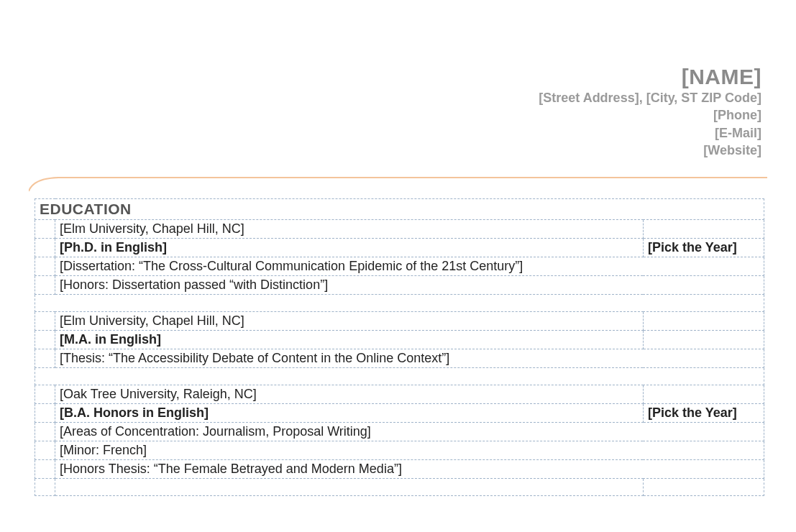 The height and width of the screenshot is (532, 796). Describe the element at coordinates (650, 98) in the screenshot. I see `address-line: [Street Address], [City, ST ZIP Code]` at that location.